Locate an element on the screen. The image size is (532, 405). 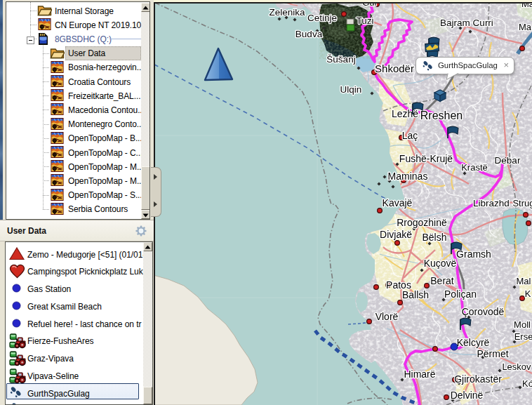
list-item: Zemo - Medugorje [<51] (01/01- is located at coordinates (79, 255).